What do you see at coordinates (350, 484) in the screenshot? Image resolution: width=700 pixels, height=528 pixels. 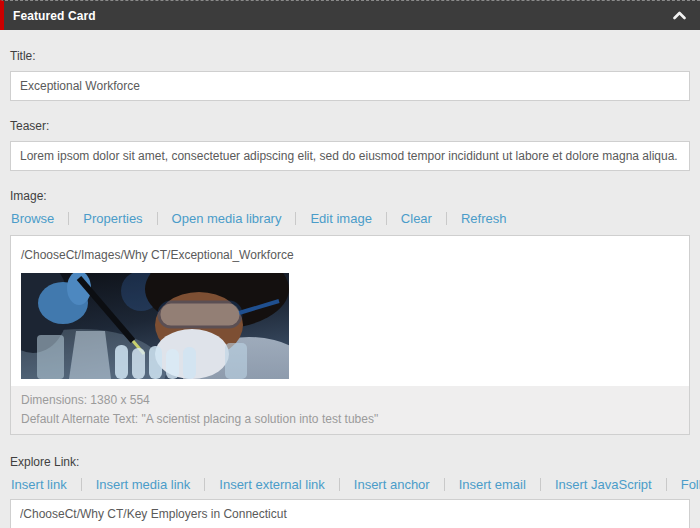 I see `explore-link-toolbar: Insert link Insert media link Insert ext…` at bounding box center [350, 484].